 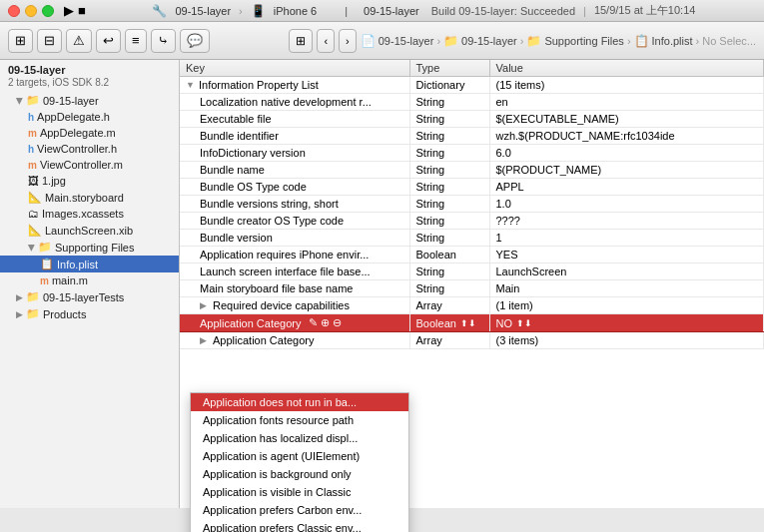 I want to click on value-stepper: ⬆⬇, so click(x=524, y=323).